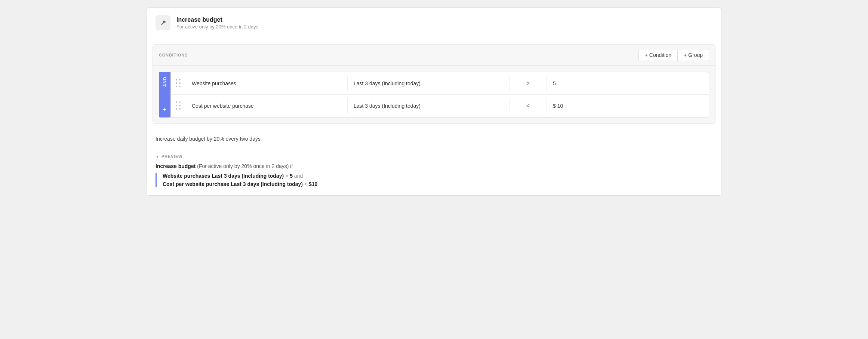 Image resolution: width=868 pixels, height=339 pixels. Describe the element at coordinates (218, 27) in the screenshot. I see `header-subtitle: For active only by 20% once in 2 days` at that location.